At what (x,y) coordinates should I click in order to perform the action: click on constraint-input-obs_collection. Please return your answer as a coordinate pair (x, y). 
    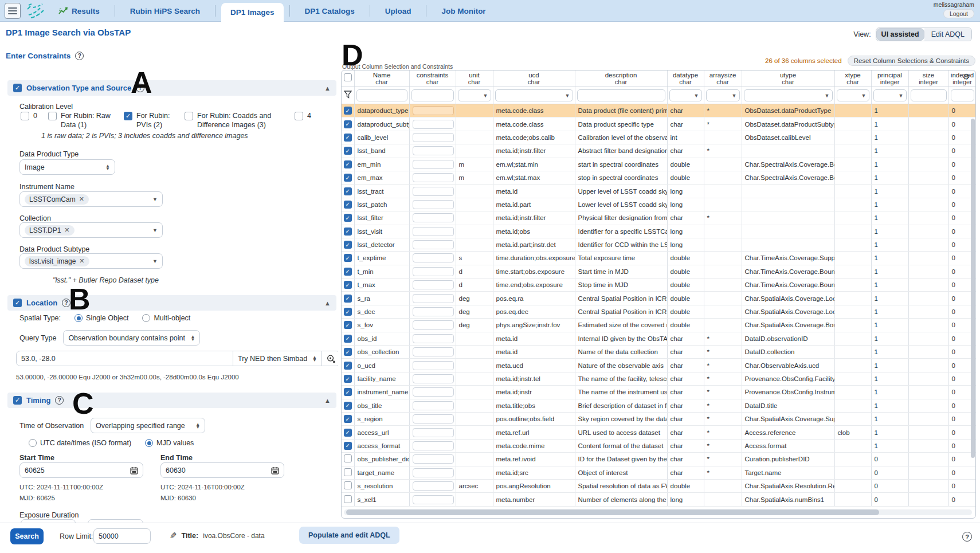
    Looking at the image, I should click on (433, 352).